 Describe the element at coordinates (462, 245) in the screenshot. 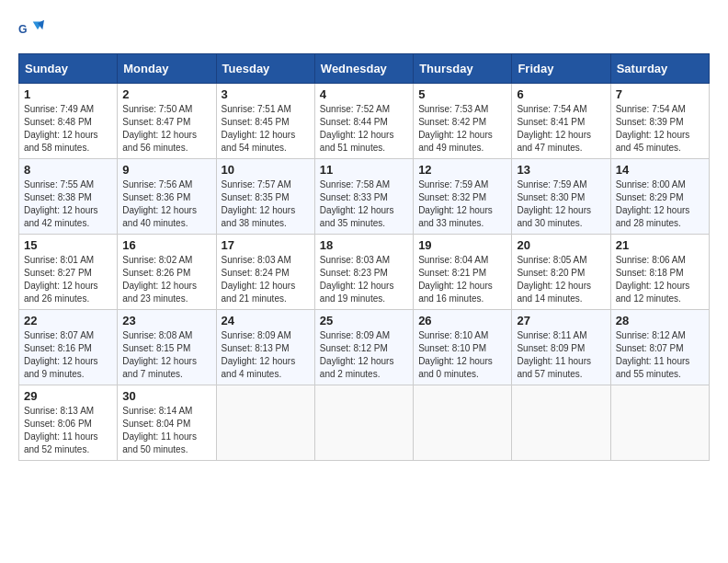

I see `day-number: 19` at that location.